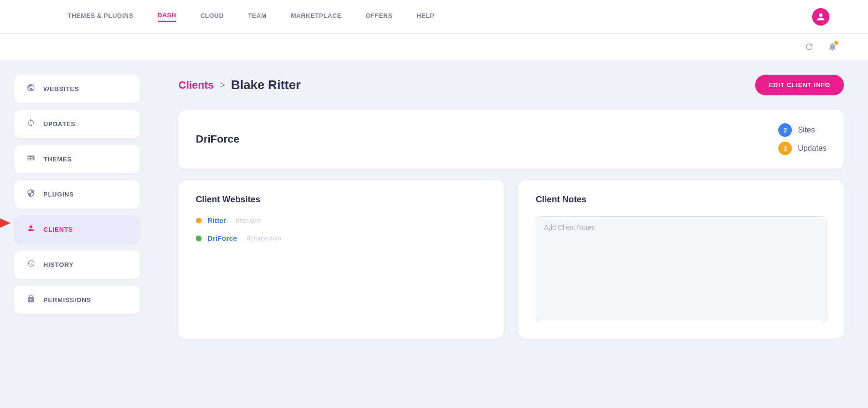  Describe the element at coordinates (212, 16) in the screenshot. I see `nav-cloud: CLOUD` at that location.